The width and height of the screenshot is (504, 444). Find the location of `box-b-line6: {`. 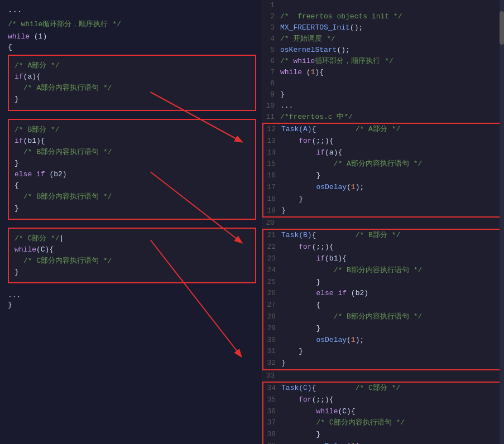

box-b-line6: { is located at coordinates (132, 186).